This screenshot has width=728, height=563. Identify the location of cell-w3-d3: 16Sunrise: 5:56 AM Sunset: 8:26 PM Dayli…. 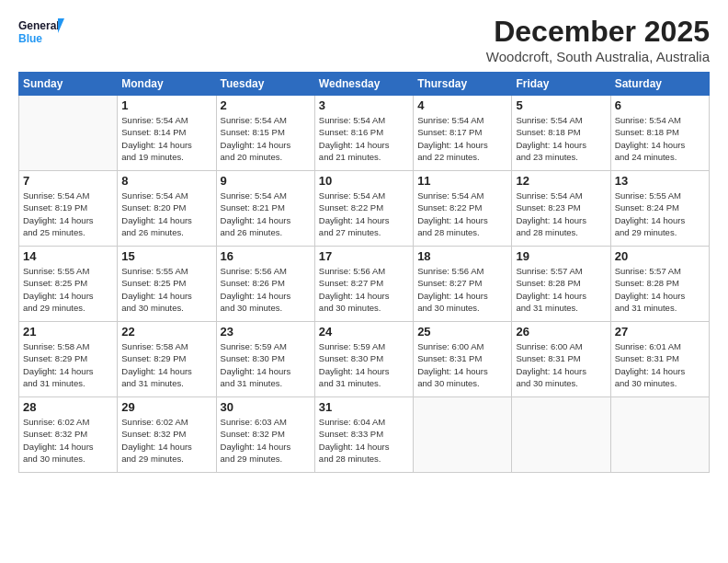
(265, 284).